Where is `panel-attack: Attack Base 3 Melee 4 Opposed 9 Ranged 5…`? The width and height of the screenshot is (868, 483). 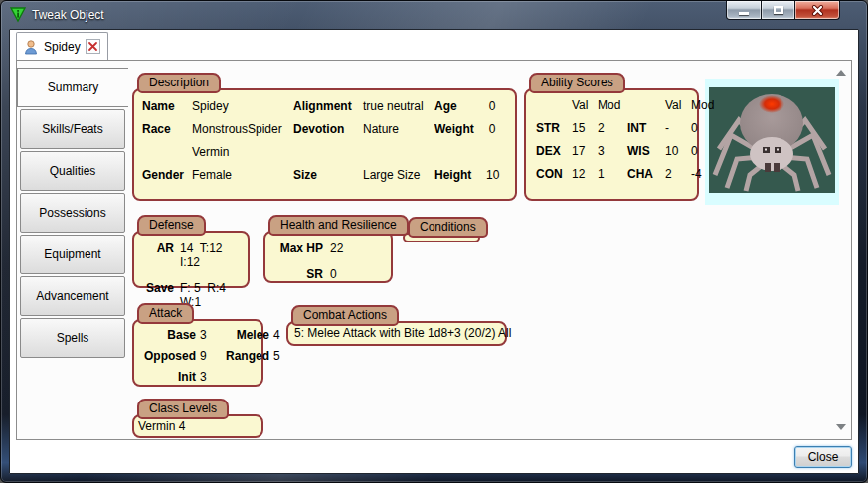 panel-attack: Attack Base 3 Melee 4 Opposed 9 Ranged 5… is located at coordinates (198, 345).